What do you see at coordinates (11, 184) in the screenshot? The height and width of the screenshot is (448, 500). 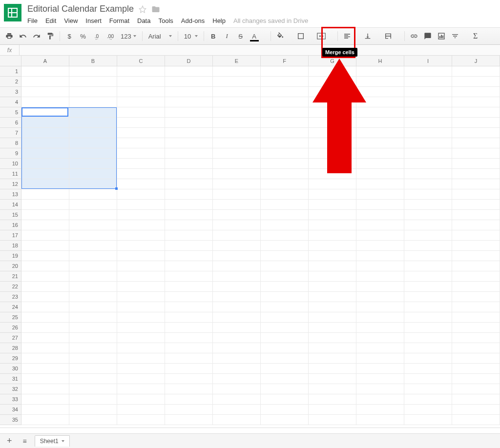 I see `row-header: 12` at bounding box center [11, 184].